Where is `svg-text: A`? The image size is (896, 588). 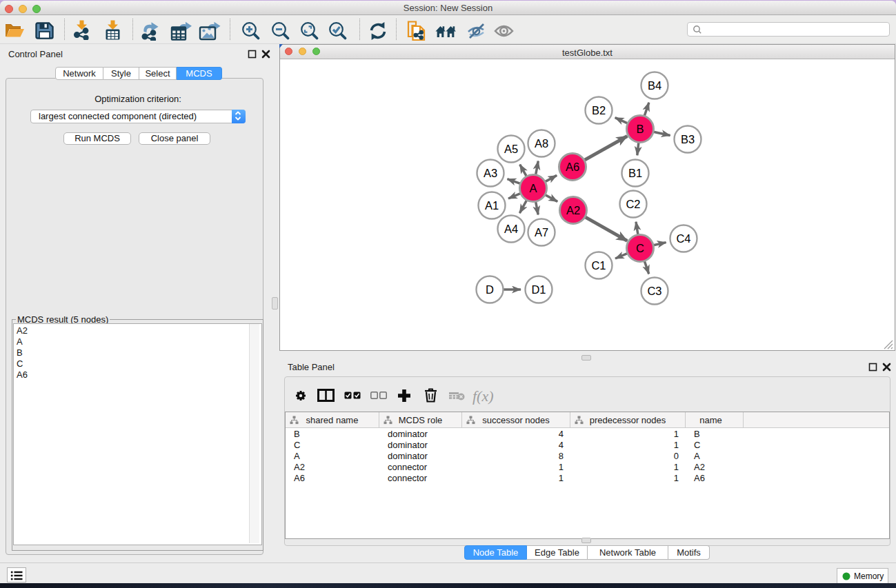
svg-text: A is located at coordinates (532, 188).